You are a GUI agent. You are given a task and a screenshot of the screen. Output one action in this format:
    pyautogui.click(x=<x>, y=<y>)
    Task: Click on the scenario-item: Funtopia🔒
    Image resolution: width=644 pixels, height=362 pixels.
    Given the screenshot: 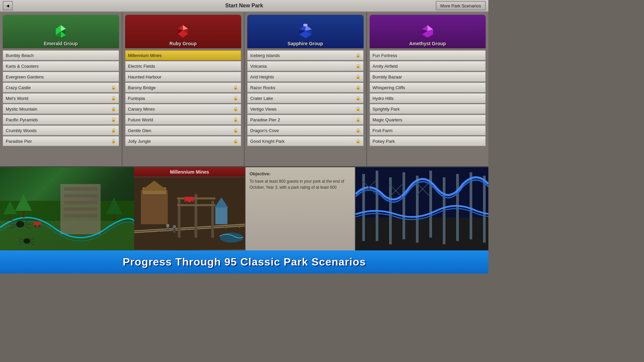 What is the action you would take?
    pyautogui.click(x=183, y=98)
    